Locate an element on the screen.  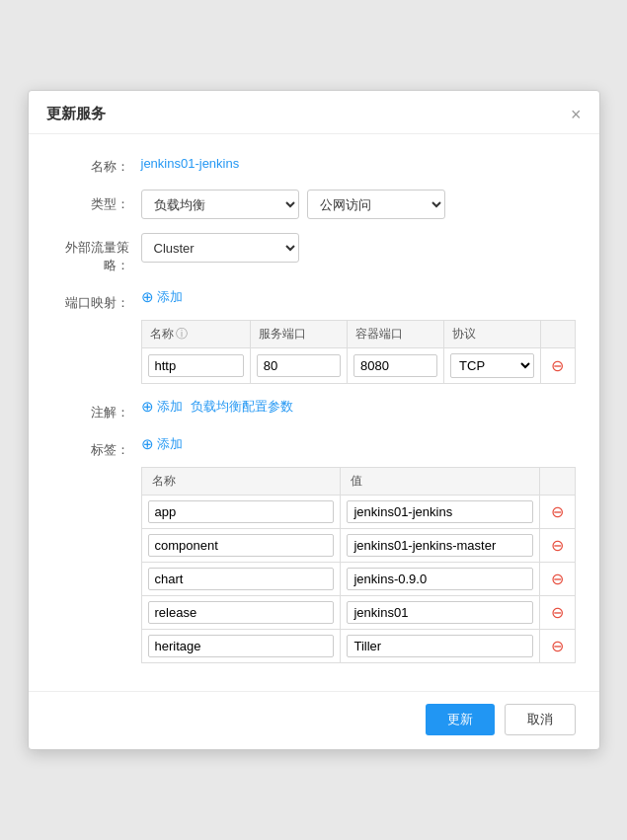
port-mapping-content: ⊕ 添加 名称ⓘ 服务端口 容器端口 协议 is located at coordinates (358, 336).